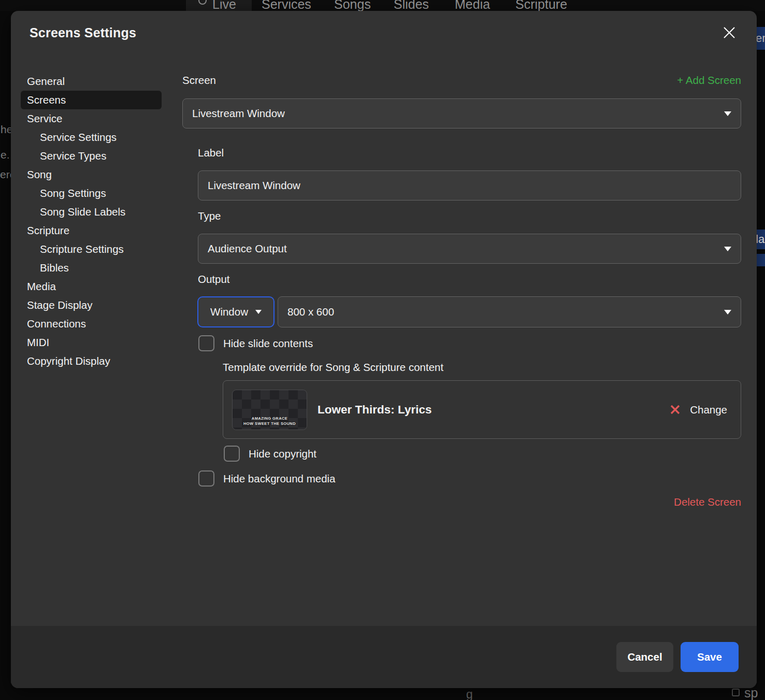 This screenshot has height=700, width=765. What do you see at coordinates (91, 305) in the screenshot?
I see `sidebar-item-stage-display: Stage Display` at bounding box center [91, 305].